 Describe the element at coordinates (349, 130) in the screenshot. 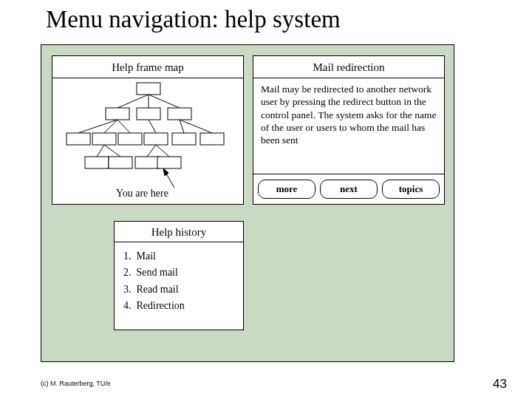

I see `mail-redirection-panel: Mail redirection Mail may be redirected …` at that location.